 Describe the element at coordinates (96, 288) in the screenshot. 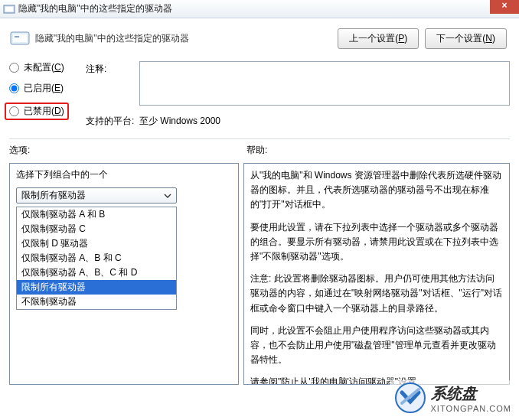

I see `listbox-item: 限制所有驱动器` at that location.